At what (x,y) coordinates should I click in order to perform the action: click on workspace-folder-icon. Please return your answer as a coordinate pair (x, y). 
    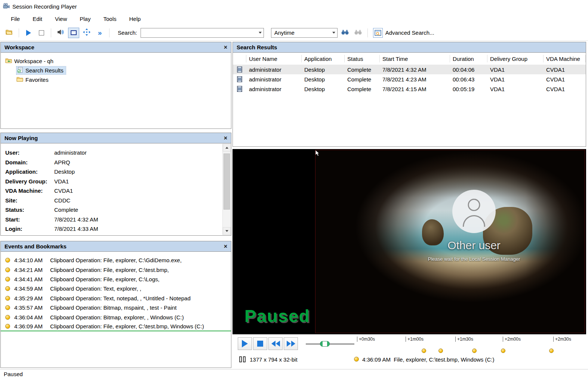
    Looking at the image, I should click on (9, 61).